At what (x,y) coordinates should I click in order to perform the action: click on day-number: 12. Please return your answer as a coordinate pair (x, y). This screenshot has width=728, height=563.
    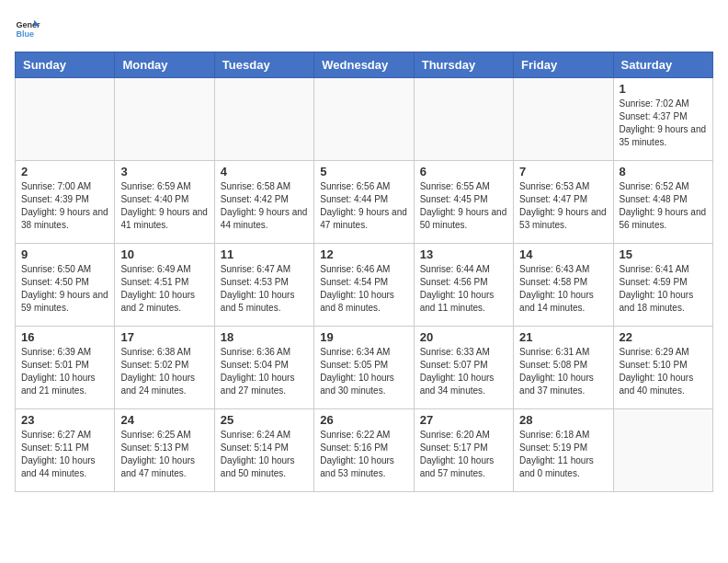
    Looking at the image, I should click on (364, 254).